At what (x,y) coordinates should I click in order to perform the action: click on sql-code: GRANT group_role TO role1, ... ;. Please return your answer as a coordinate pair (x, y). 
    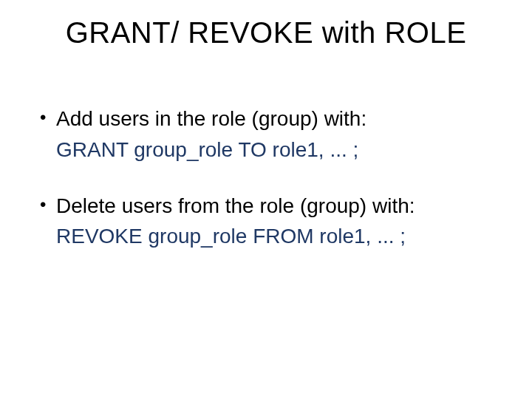
    Looking at the image, I should click on (207, 149).